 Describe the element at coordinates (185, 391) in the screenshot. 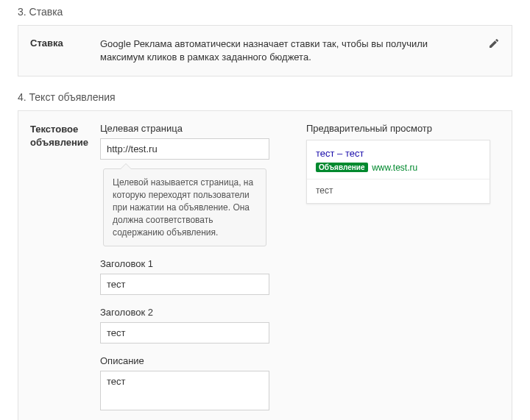

I see `description-textarea` at that location.